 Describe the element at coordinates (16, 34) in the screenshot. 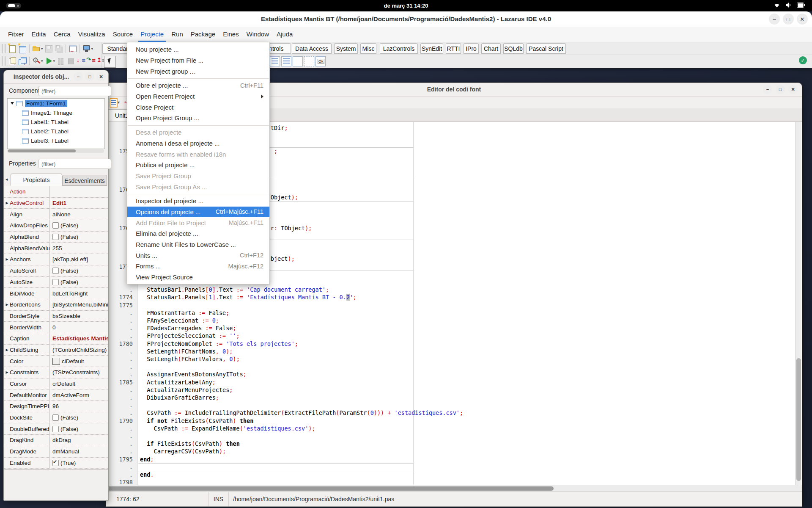

I see `menubar-item-fitxer: Fitxer` at that location.